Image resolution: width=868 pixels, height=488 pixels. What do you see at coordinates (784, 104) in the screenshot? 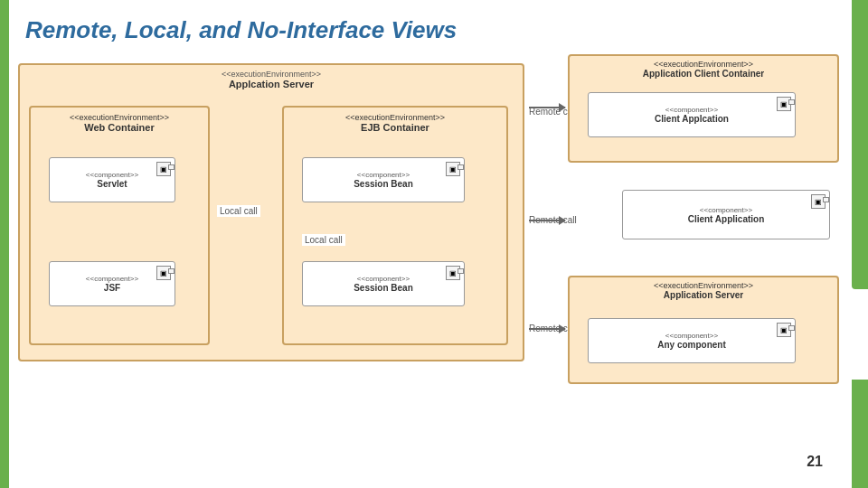
I see `ca1-icon: ▣` at bounding box center [784, 104].